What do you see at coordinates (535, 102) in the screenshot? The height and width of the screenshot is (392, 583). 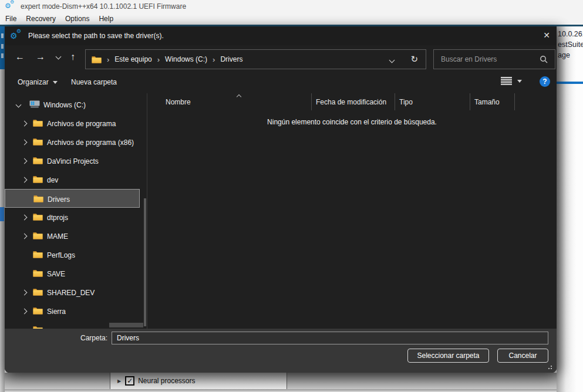 I see `column-header-filler` at bounding box center [535, 102].